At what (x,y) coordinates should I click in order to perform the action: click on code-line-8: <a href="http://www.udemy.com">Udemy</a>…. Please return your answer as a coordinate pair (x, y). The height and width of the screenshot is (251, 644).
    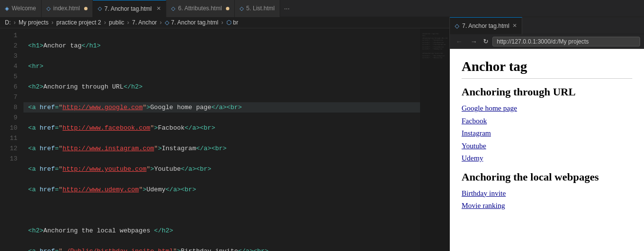
    Looking at the image, I should click on (222, 190).